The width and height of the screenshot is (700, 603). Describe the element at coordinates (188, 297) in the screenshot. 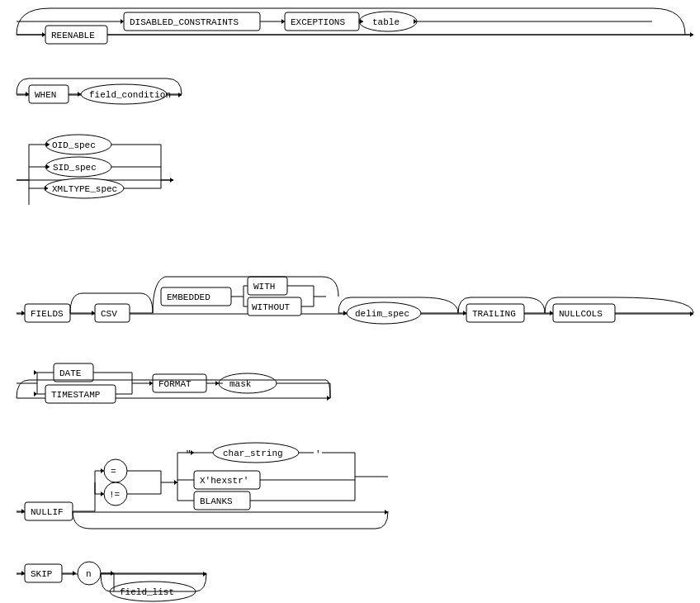

I see `embedded-label: EMBEDDED` at that location.